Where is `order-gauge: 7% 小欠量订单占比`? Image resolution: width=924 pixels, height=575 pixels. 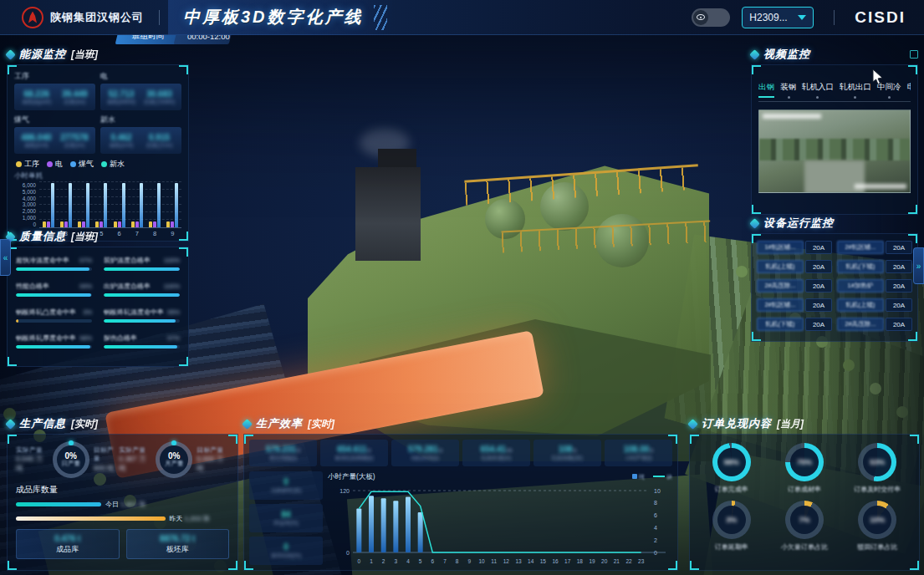
order-gauge: 7% 小欠量订单占比 is located at coordinates (804, 527).